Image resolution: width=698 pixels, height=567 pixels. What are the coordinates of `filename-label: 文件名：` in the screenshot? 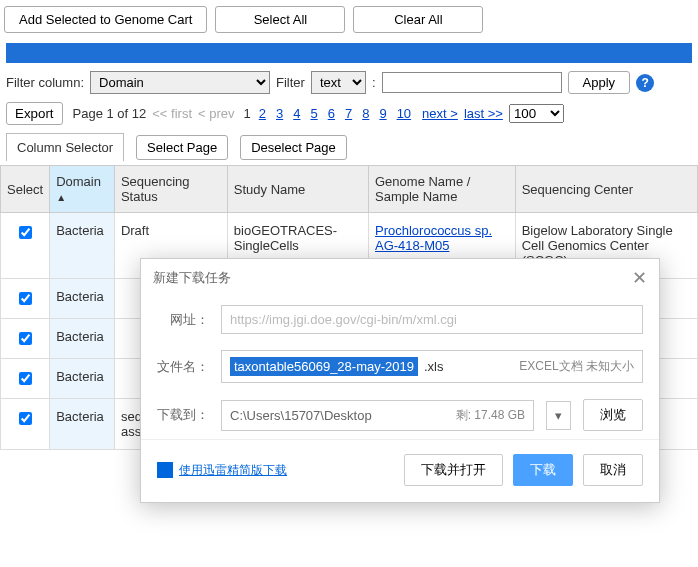 It's located at (183, 367).